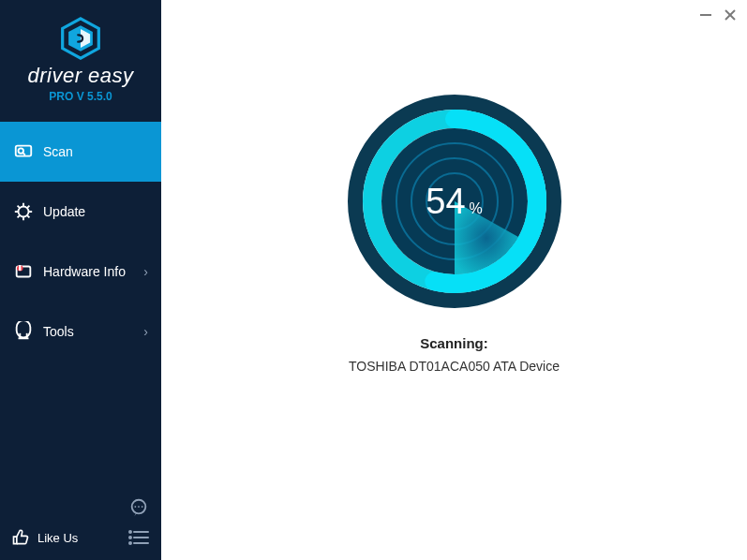  I want to click on app-logo-icon, so click(81, 38).